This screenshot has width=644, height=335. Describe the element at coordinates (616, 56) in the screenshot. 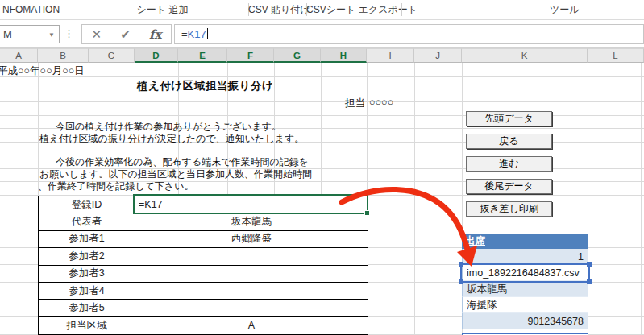

I see `column-header-l: L` at that location.